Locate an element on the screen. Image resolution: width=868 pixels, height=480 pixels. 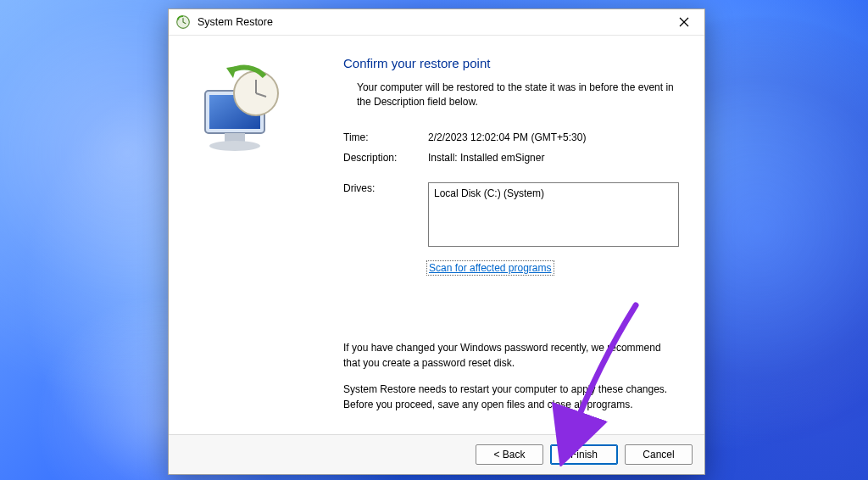
cancel-button: Cancel is located at coordinates (659, 455).